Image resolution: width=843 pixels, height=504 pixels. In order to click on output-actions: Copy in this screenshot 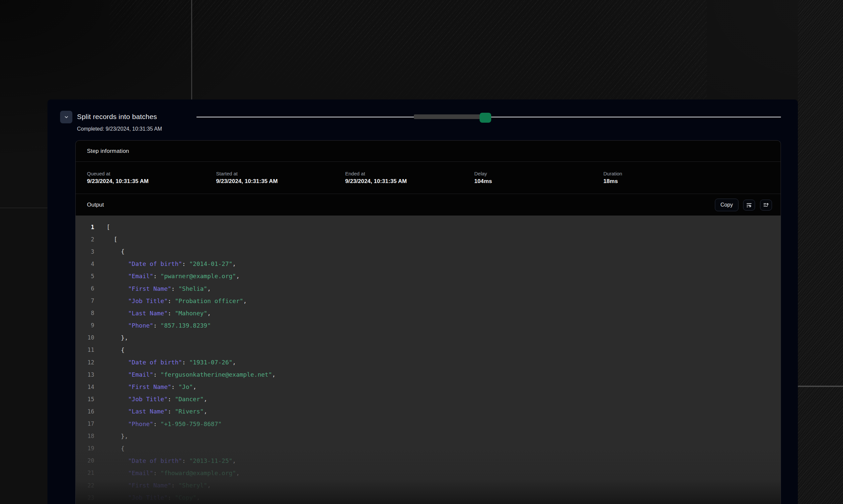, I will do `click(743, 205)`.